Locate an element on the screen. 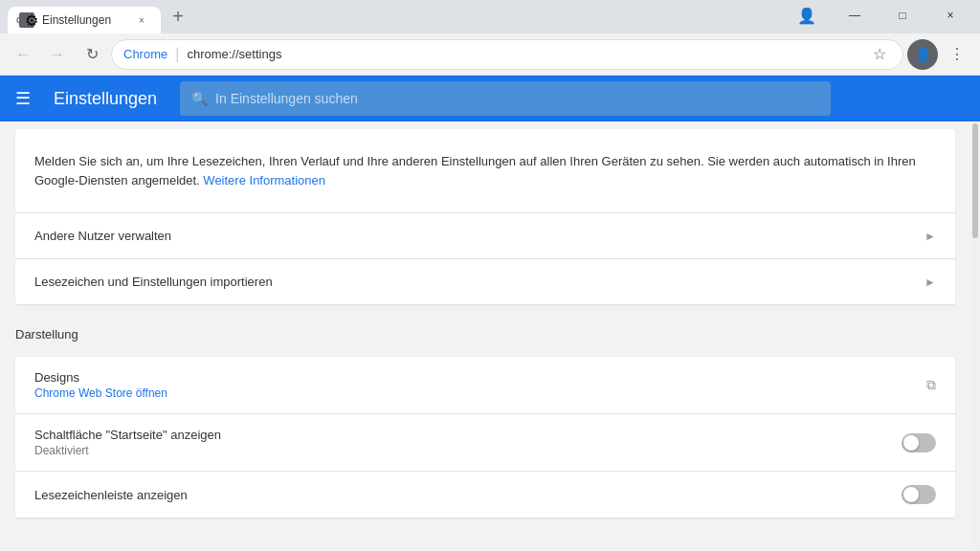 This screenshot has width=980, height=551. import-label: Lesezeichen und Einstellungen importiere… is located at coordinates (153, 281).